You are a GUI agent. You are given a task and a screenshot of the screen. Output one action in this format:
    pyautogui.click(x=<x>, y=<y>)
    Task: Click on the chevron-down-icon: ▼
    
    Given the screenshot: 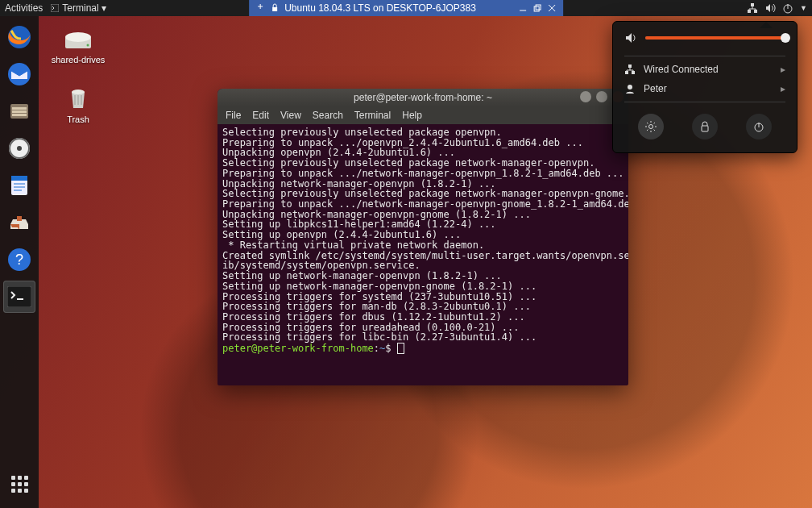 What is the action you would take?
    pyautogui.click(x=804, y=8)
    